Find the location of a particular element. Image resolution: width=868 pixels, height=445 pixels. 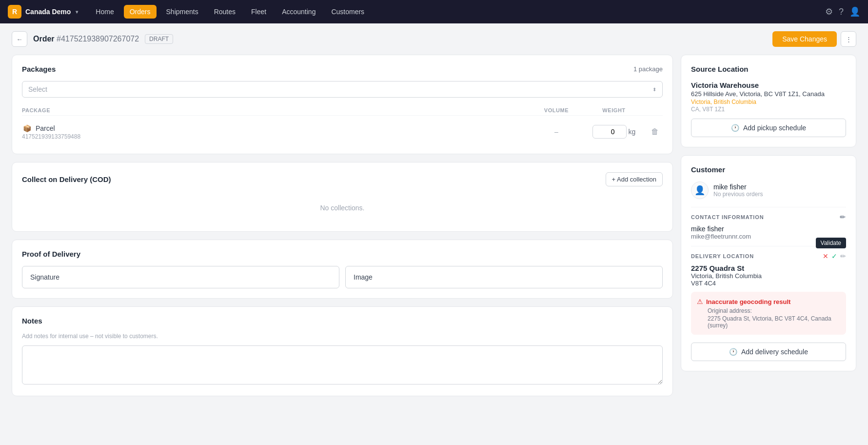

delivery-address: 2275 Quadra St is located at coordinates (769, 268).